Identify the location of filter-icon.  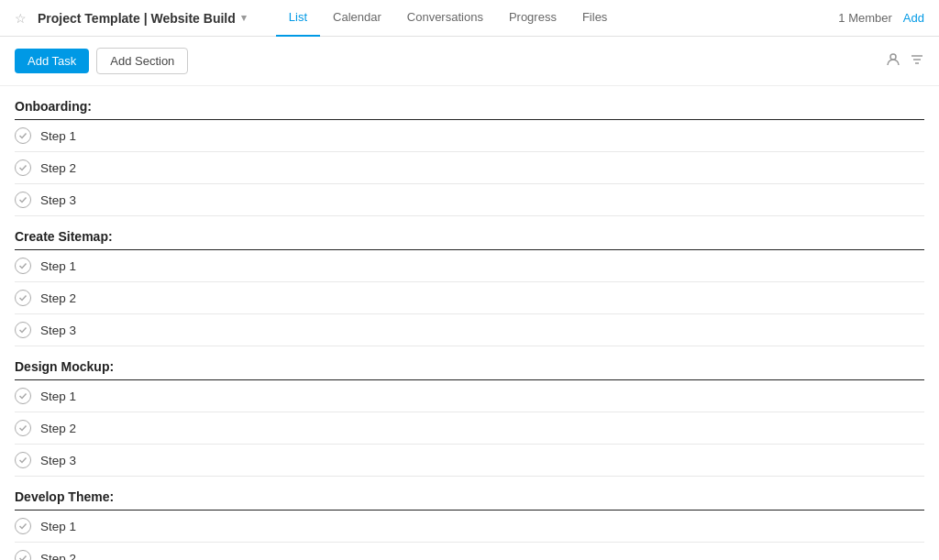
(917, 61).